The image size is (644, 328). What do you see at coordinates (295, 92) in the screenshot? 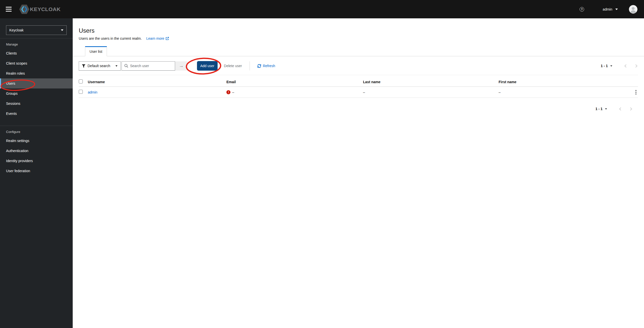
I see `email-cell: ! –` at bounding box center [295, 92].